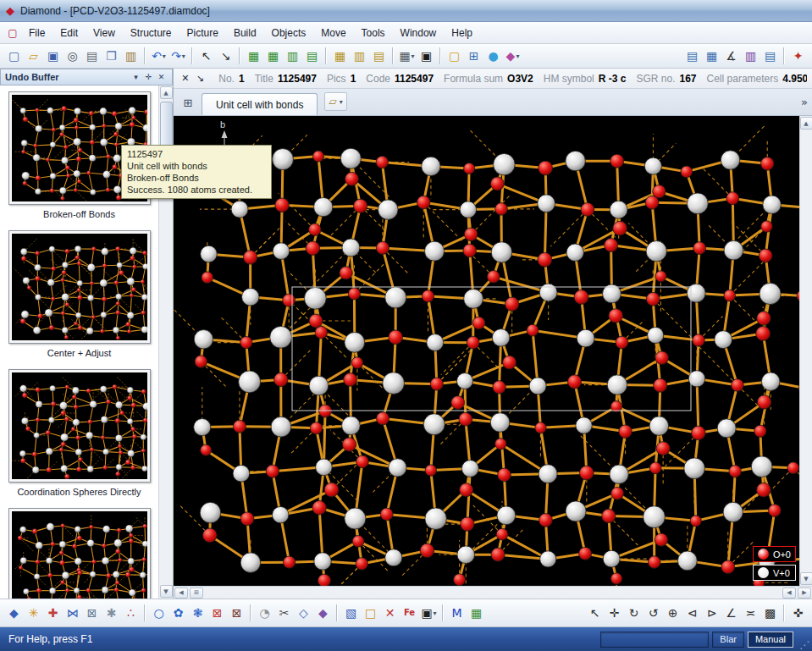  What do you see at coordinates (91, 56) in the screenshot?
I see `print-icon: ▤` at bounding box center [91, 56].